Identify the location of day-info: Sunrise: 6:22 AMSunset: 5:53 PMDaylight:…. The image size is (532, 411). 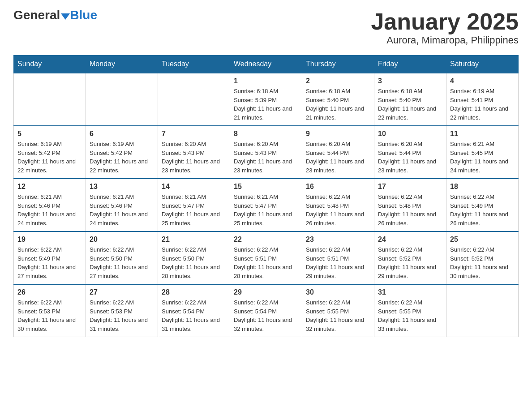
(119, 316).